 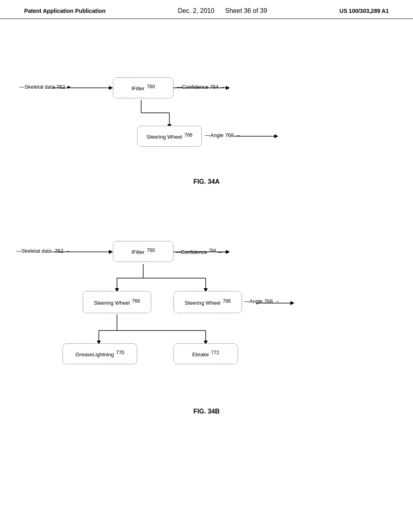 What do you see at coordinates (206, 10) in the screenshot?
I see `page-header: Patent Application Publication Dec. 2, 2…` at bounding box center [206, 10].